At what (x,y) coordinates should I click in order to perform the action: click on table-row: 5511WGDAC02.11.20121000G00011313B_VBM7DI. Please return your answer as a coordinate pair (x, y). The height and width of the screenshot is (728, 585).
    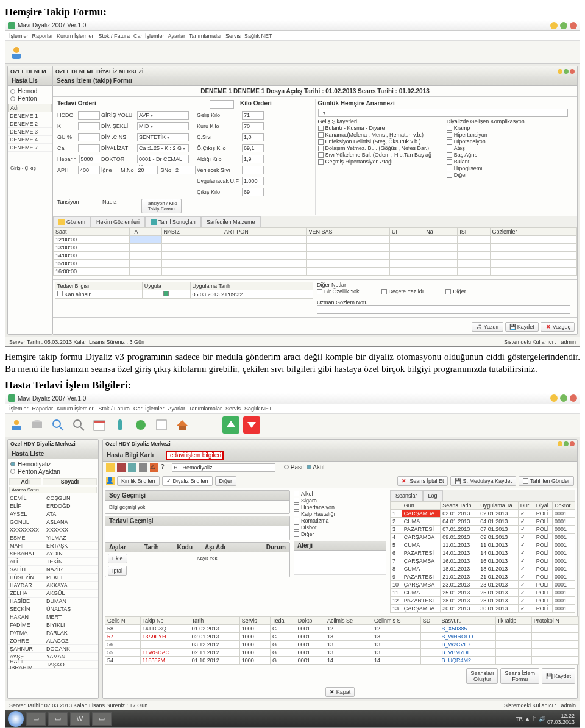
    Looking at the image, I should click on (342, 652).